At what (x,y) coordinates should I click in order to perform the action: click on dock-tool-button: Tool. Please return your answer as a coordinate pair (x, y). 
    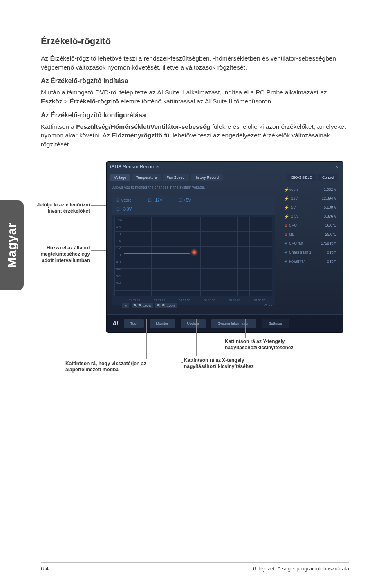
    Looking at the image, I should click on (134, 323).